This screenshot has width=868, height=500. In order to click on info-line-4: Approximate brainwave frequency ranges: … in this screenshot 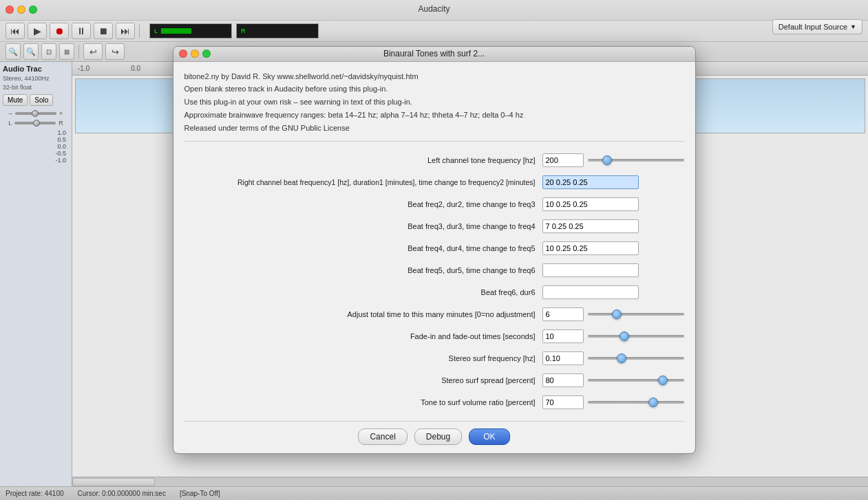, I will do `click(434, 116)`.